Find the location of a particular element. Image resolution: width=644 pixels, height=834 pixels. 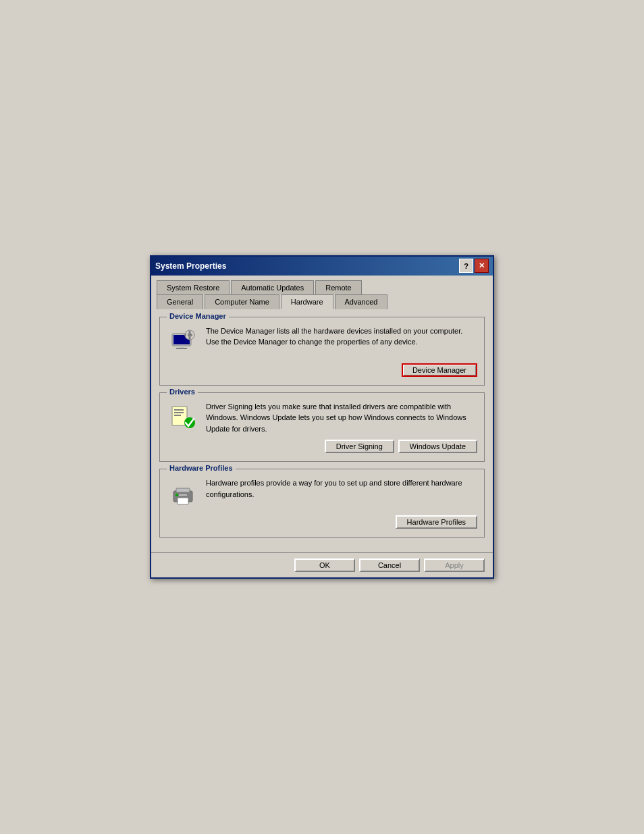

device-manager-icon is located at coordinates (183, 342).